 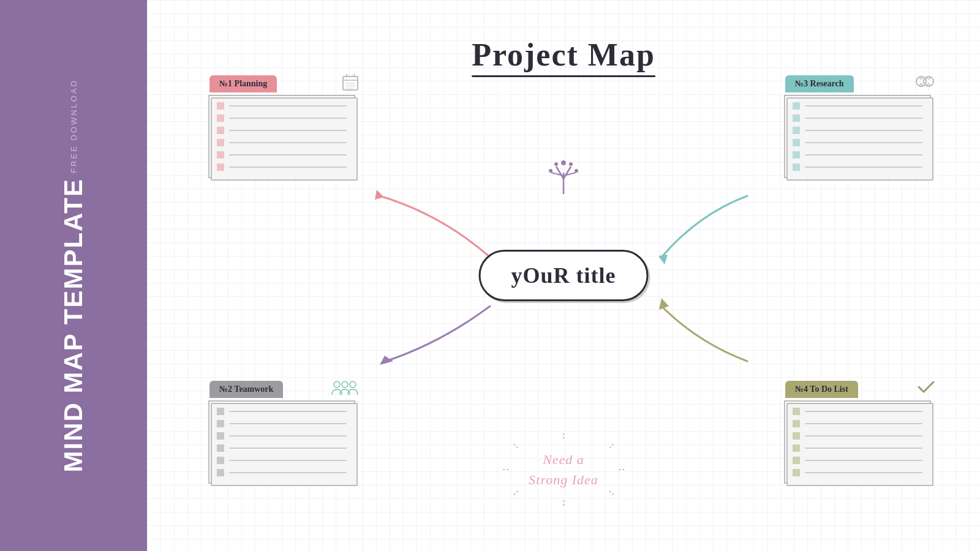 What do you see at coordinates (858, 442) in the screenshot?
I see `card-todo-lines` at bounding box center [858, 442].